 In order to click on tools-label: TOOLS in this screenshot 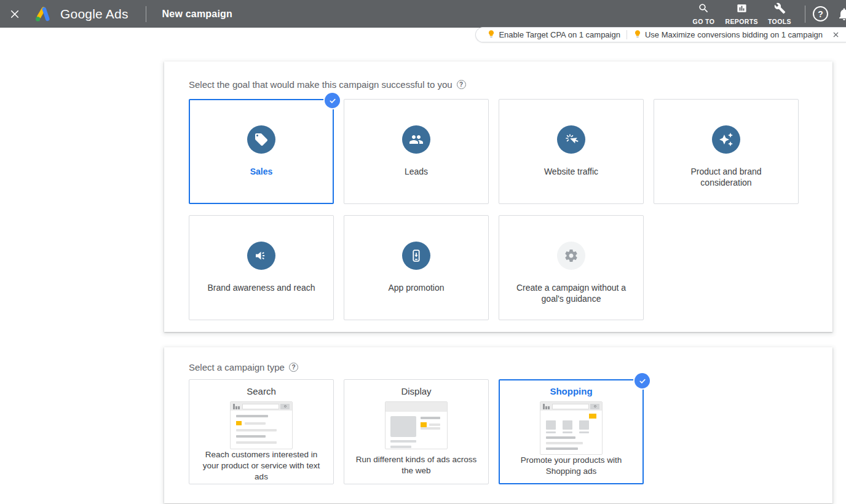, I will do `click(780, 22)`.